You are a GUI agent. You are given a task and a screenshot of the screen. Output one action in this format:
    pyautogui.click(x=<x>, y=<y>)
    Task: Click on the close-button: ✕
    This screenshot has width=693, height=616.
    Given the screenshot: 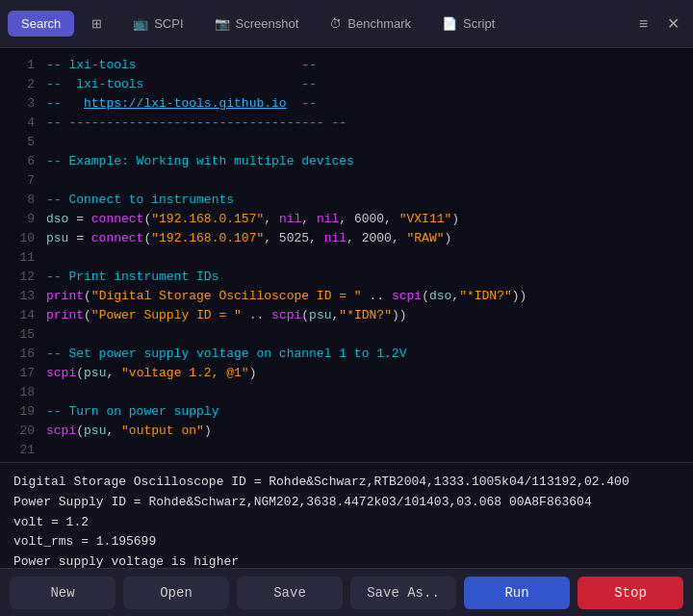 What is the action you would take?
    pyautogui.click(x=674, y=23)
    